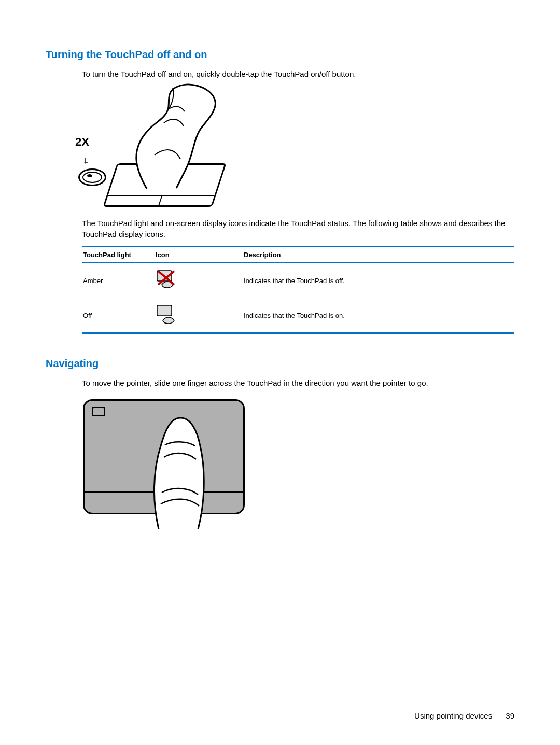  What do you see at coordinates (200, 255) in the screenshot?
I see `header-icon: Icon` at bounding box center [200, 255].